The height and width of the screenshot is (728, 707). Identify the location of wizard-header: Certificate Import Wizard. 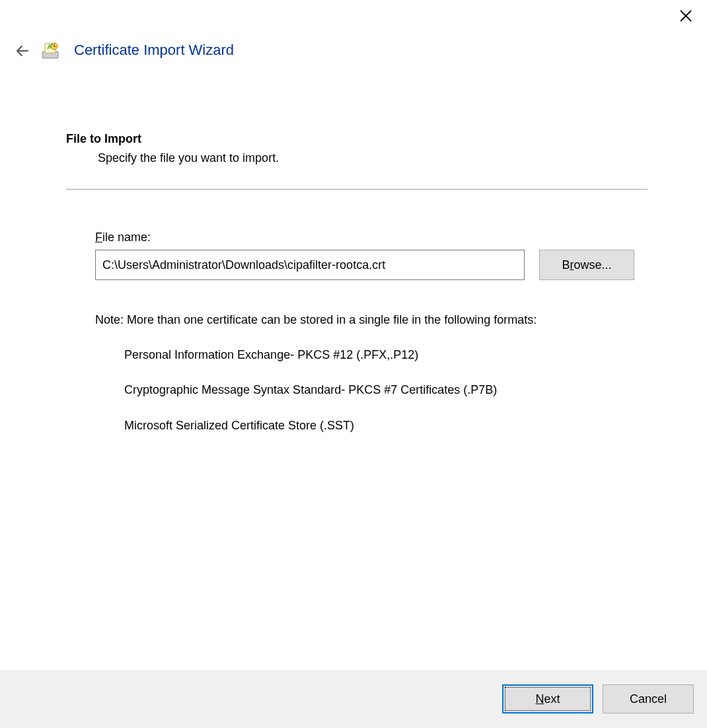
(354, 47).